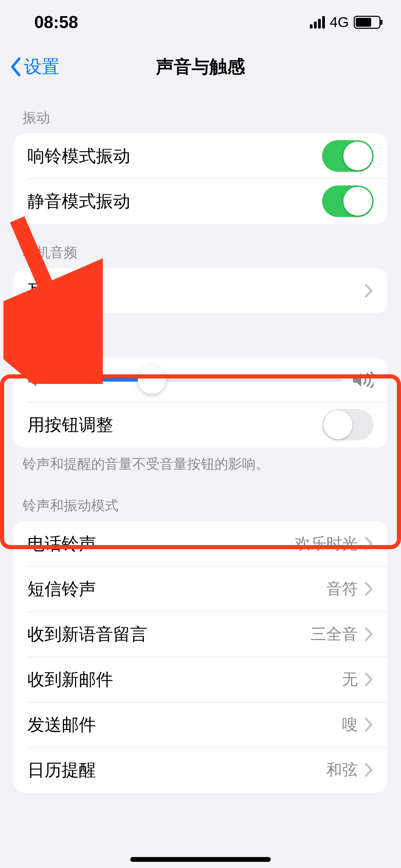  What do you see at coordinates (200, 499) in the screenshot?
I see `section-header-sounds-patterns: 铃声和振动模式` at bounding box center [200, 499].